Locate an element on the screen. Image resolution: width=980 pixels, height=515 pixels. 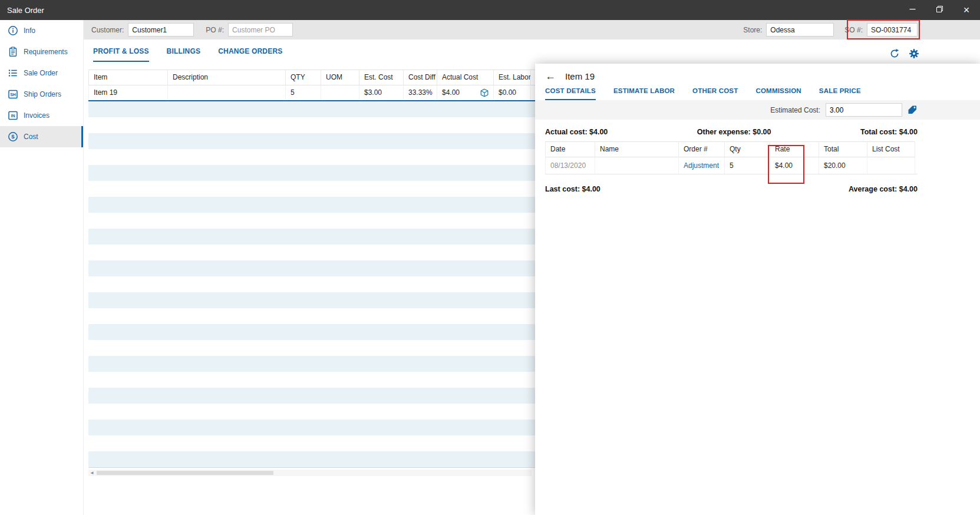
tab-billings: BILLINGS is located at coordinates (184, 54).